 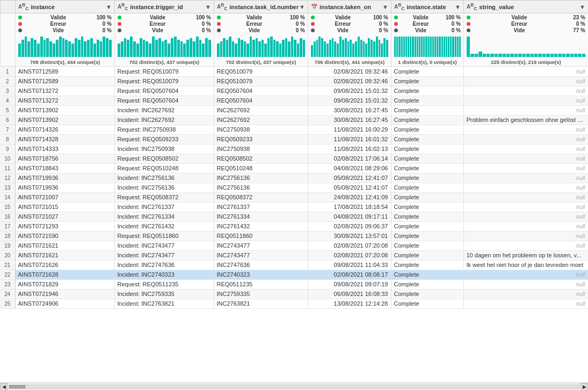 What do you see at coordinates (294, 129) in the screenshot?
I see `table-row: 7AINST0714326Request: INC2750938INC27509…` at bounding box center [294, 129].